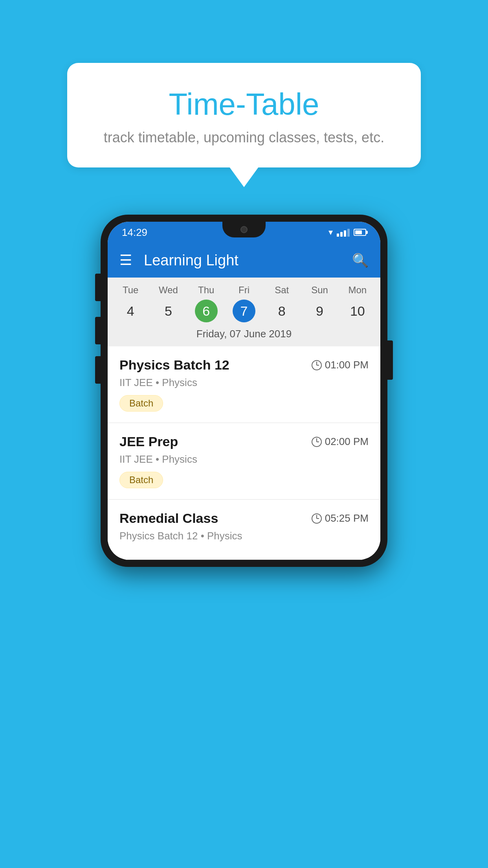  I want to click on time-text: 05:25 PM, so click(347, 518).